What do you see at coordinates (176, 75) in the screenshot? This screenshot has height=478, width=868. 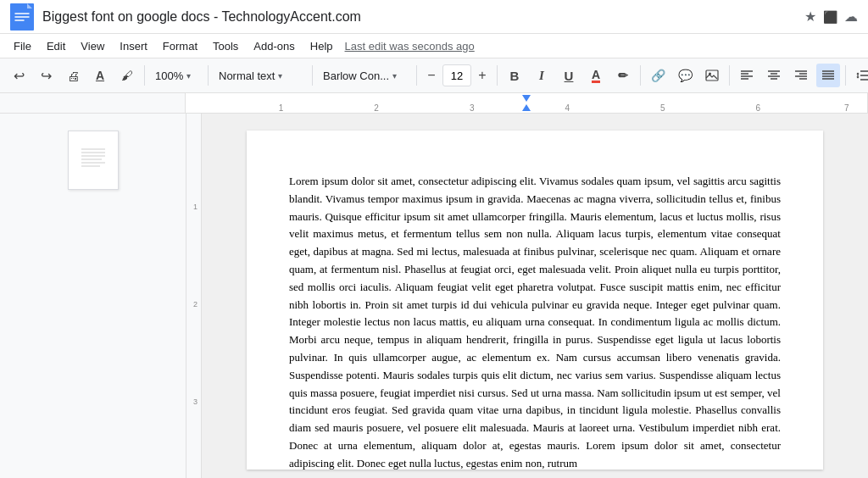 I see `zoom-select: 100% ▾` at bounding box center [176, 75].